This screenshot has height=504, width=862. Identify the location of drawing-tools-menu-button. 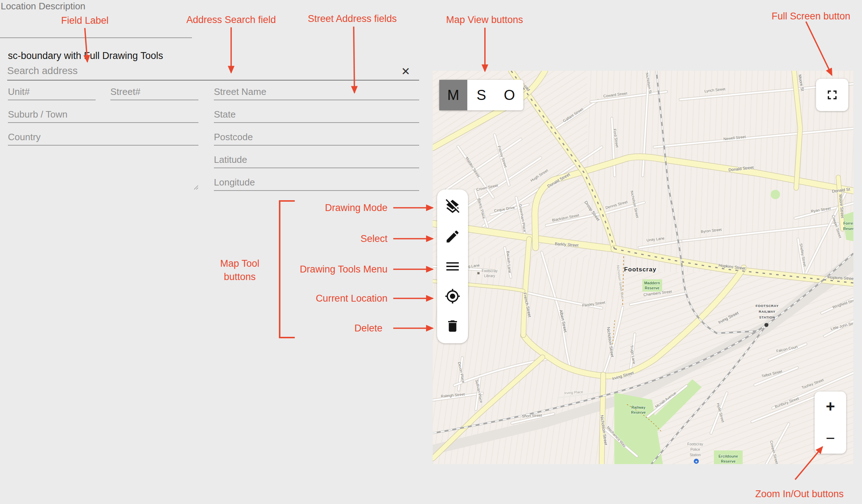
(453, 266).